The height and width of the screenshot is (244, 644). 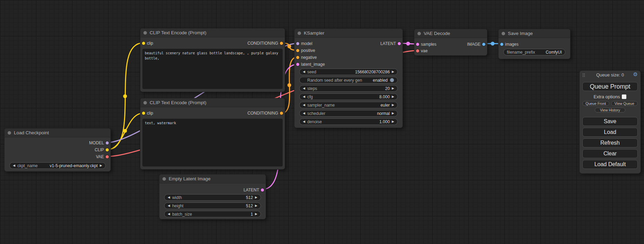 What do you see at coordinates (58, 133) in the screenshot?
I see `node-title-bar: Load Checkpoint` at bounding box center [58, 133].